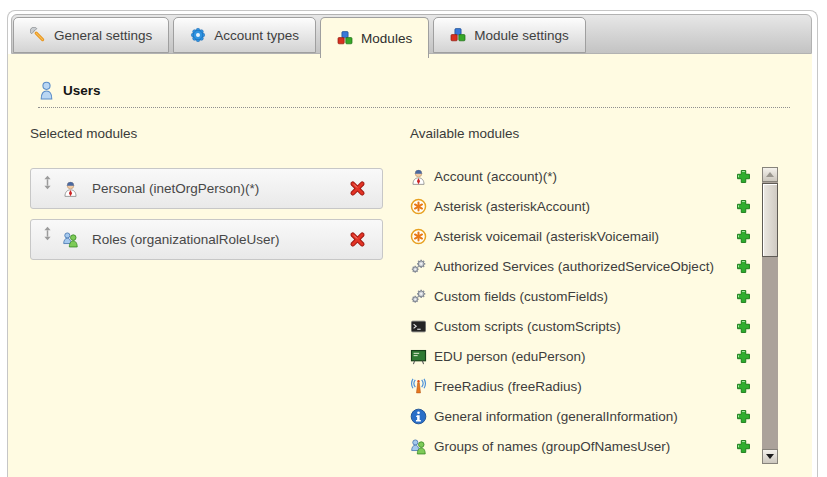  I want to click on selected-modules-header: Selected modules, so click(84, 134).